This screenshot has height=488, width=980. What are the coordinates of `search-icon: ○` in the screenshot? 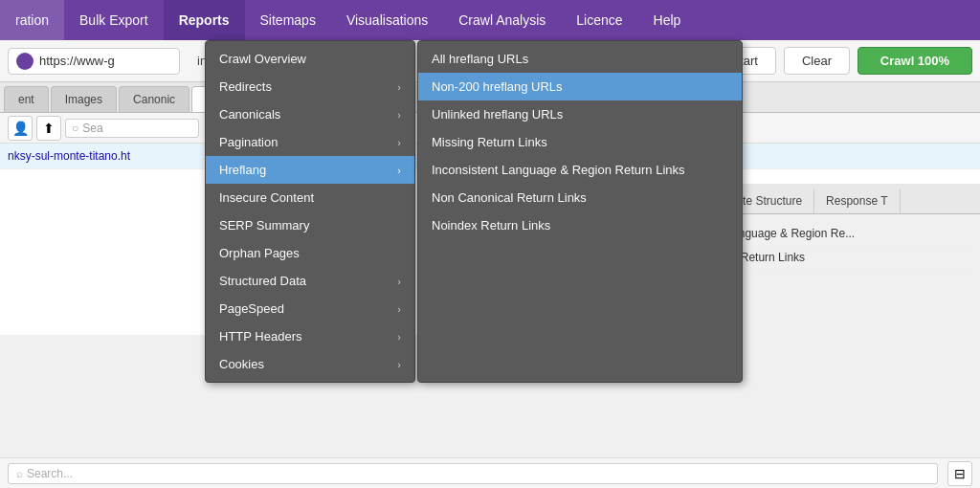 It's located at (75, 128).